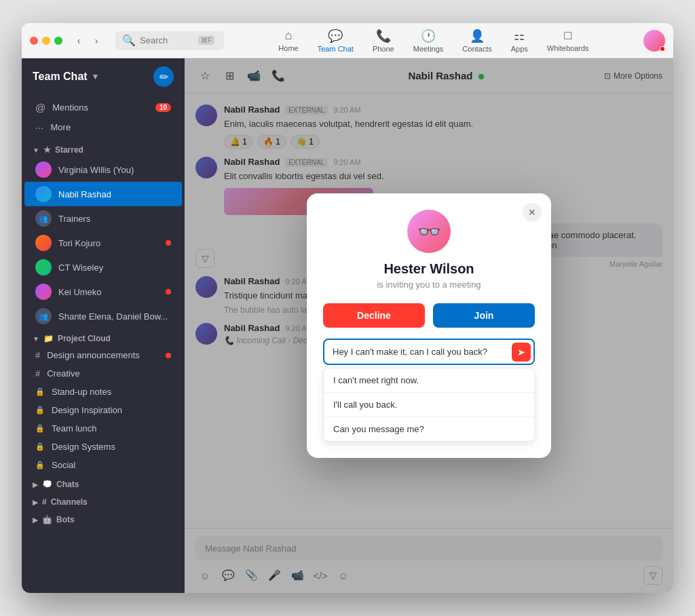  What do you see at coordinates (46, 41) in the screenshot?
I see `minimize-button` at bounding box center [46, 41].